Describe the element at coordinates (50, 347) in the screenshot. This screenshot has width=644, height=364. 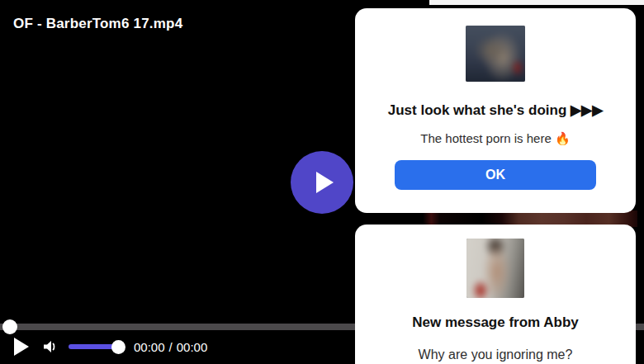
I see `volume-icon` at that location.